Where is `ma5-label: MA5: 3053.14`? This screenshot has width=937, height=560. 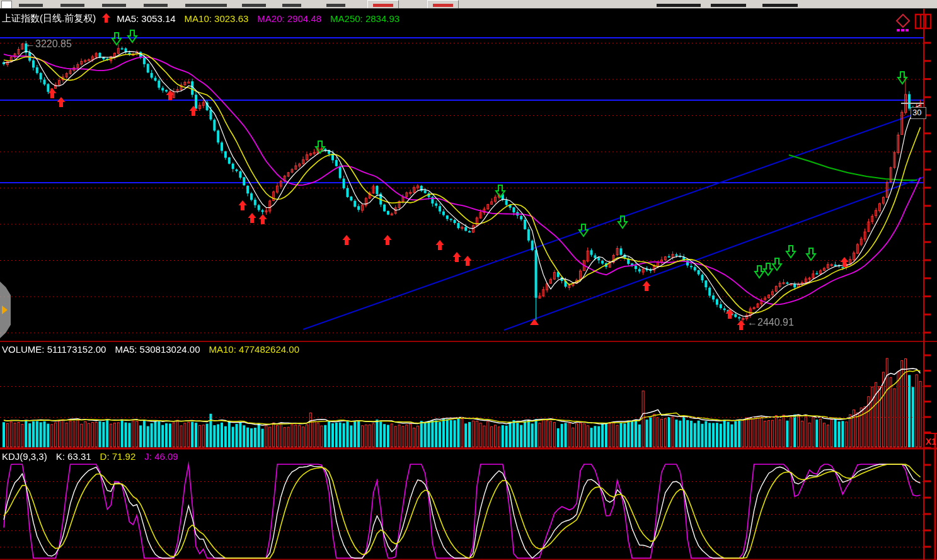 ma5-label: MA5: 3053.14 is located at coordinates (146, 19).